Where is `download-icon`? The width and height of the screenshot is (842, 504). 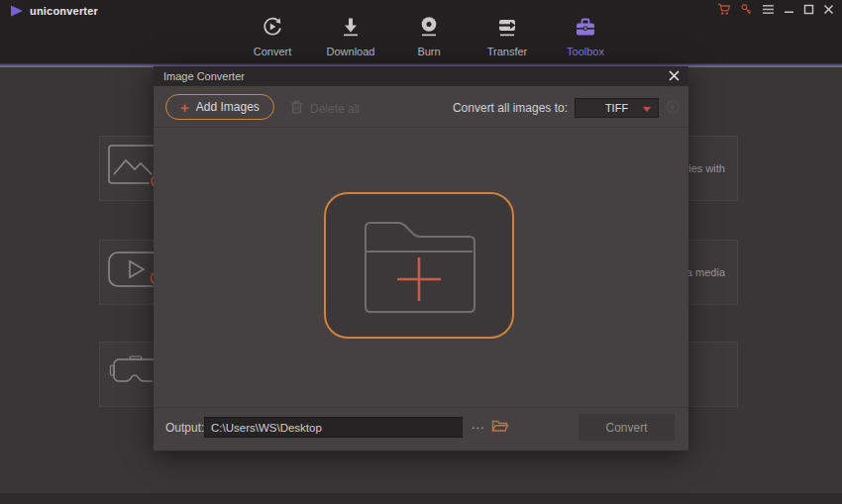 download-icon is located at coordinates (351, 29).